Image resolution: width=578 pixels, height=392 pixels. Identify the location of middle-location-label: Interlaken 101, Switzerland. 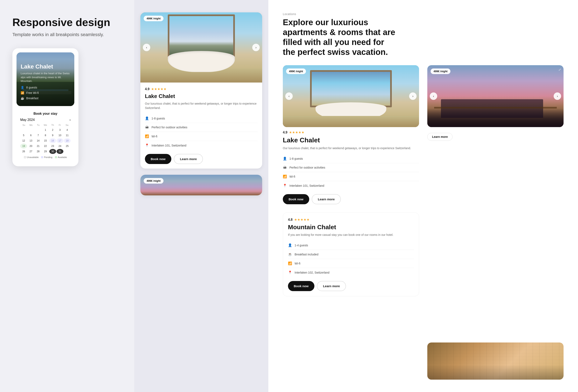
(169, 146).